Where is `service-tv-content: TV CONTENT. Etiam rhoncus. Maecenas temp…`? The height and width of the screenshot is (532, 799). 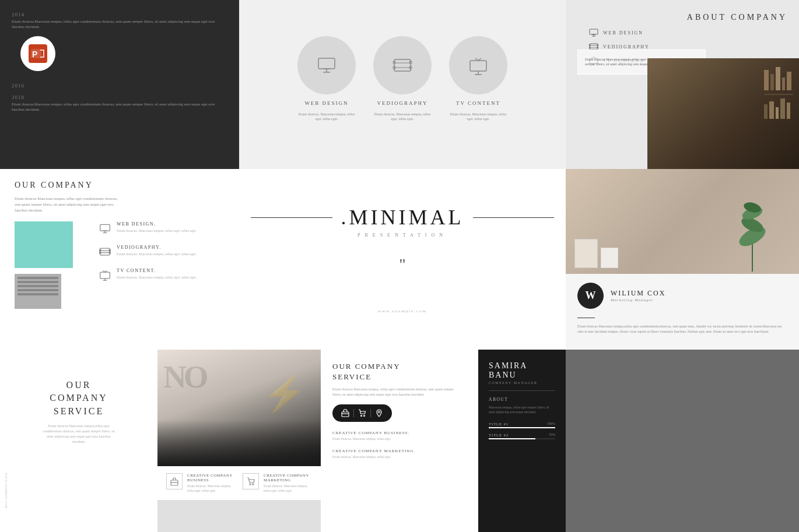
service-tv-content: TV CONTENT. Etiam rhoncus. Maecenas temp… is located at coordinates (148, 274).